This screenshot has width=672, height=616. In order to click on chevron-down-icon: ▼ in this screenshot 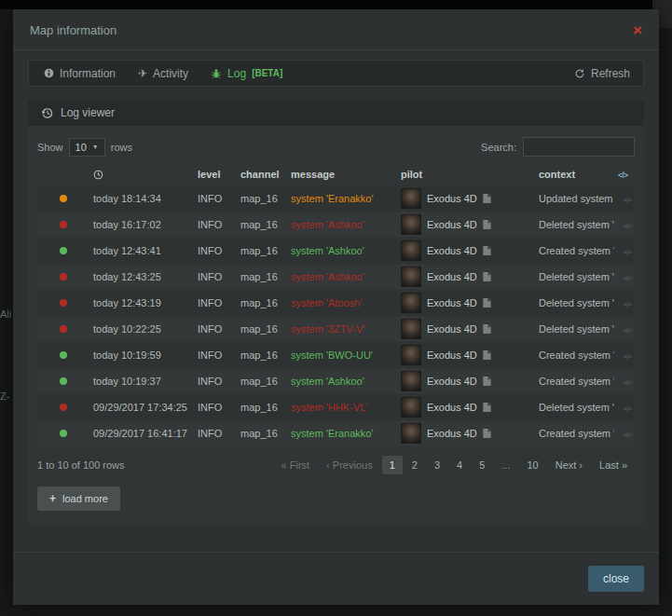, I will do `click(95, 147)`.